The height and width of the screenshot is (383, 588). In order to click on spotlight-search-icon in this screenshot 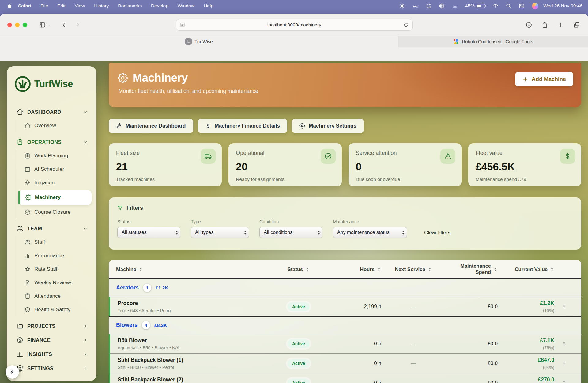, I will do `click(508, 6)`.